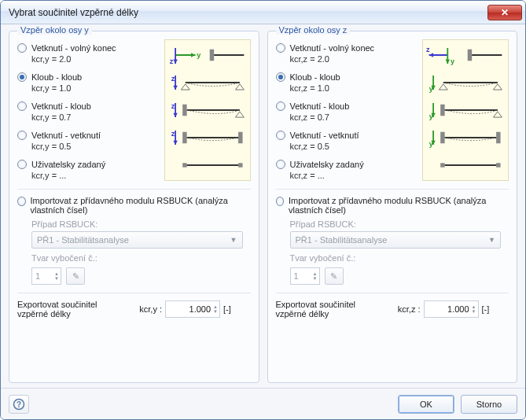 The height and width of the screenshot is (420, 526). What do you see at coordinates (88, 141) in the screenshot?
I see `option-y-3: Vetknutí - vetknutí kcr,y = 0.5` at bounding box center [88, 141].